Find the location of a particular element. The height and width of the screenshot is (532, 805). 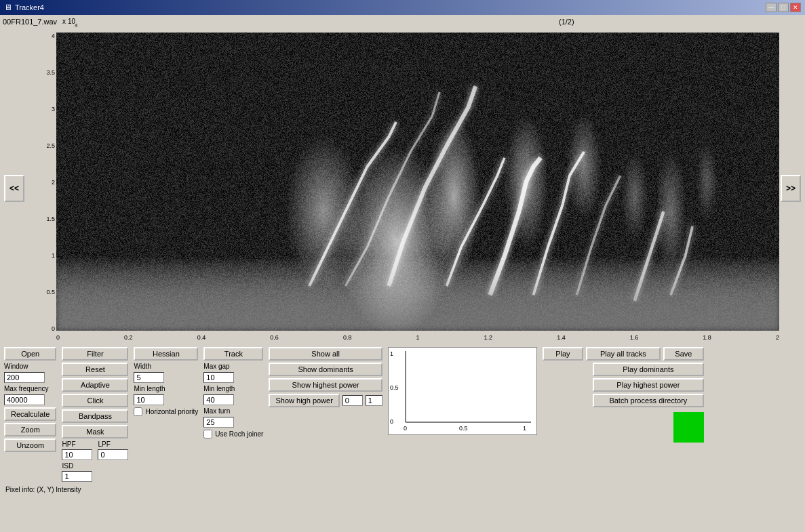

axis-exponent: x 10 is located at coordinates (69, 22).